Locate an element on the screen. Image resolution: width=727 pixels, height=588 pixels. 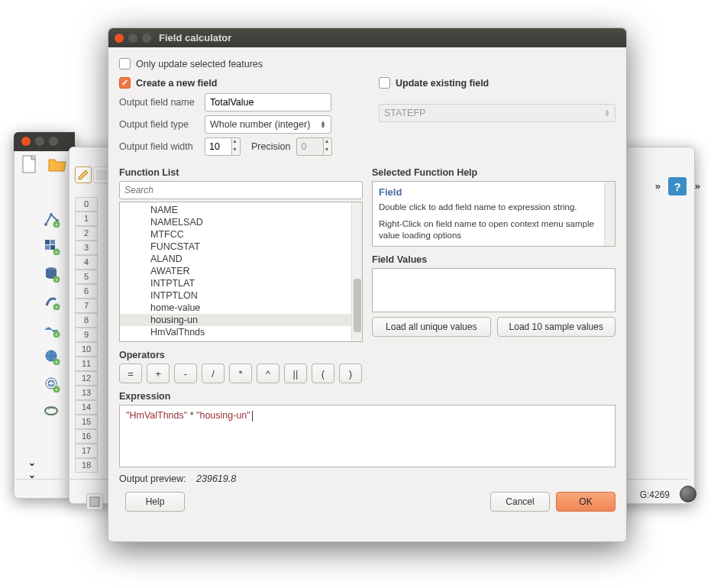
raster-icon: + is located at coordinates (52, 247).